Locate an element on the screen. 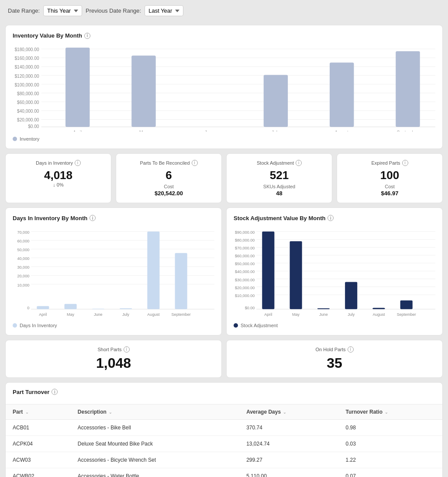 This screenshot has height=477, width=448. stock-adj-info-icon: i is located at coordinates (331, 218).